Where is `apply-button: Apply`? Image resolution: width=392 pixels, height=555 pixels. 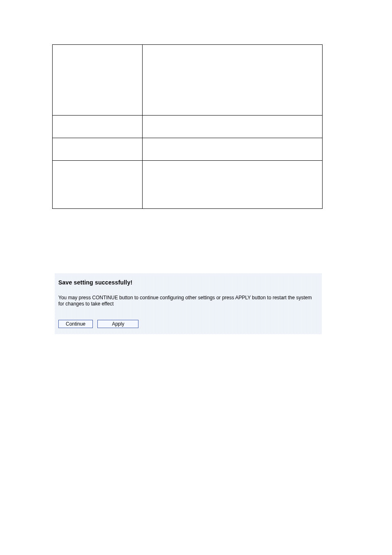 apply-button: Apply is located at coordinates (118, 324).